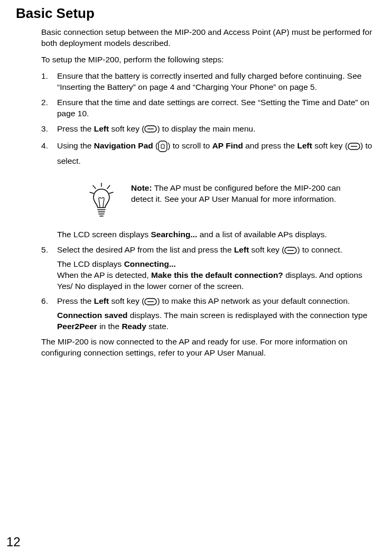  I want to click on step-5: Select the desired AP from the list and …, so click(209, 268).